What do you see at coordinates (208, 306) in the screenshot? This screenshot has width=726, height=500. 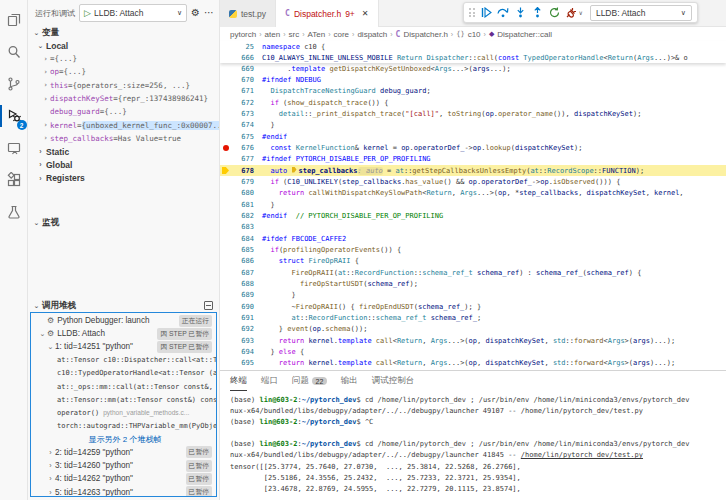 I see `callstack-action-icon` at bounding box center [208, 306].